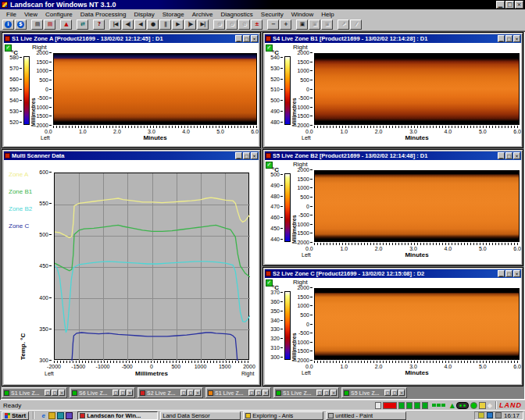 This screenshot has width=525, height=420. I want to click on network-tray-icon, so click(490, 415).